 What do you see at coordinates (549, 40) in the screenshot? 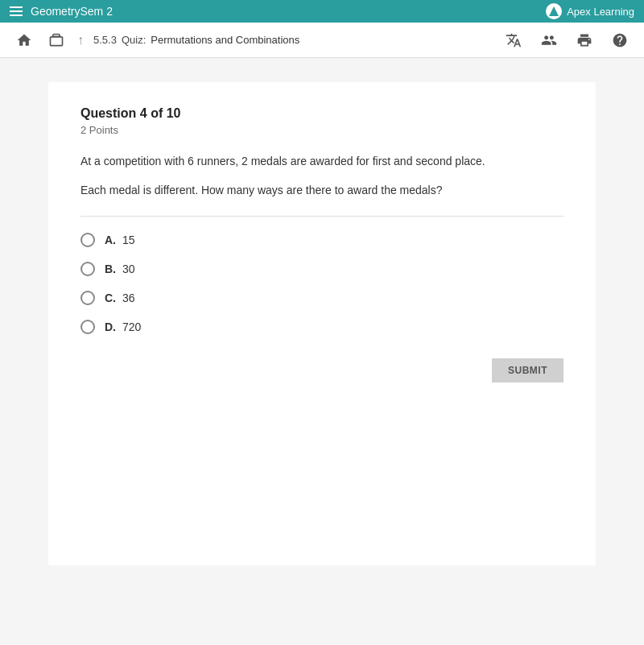
I see `person-button` at bounding box center [549, 40].